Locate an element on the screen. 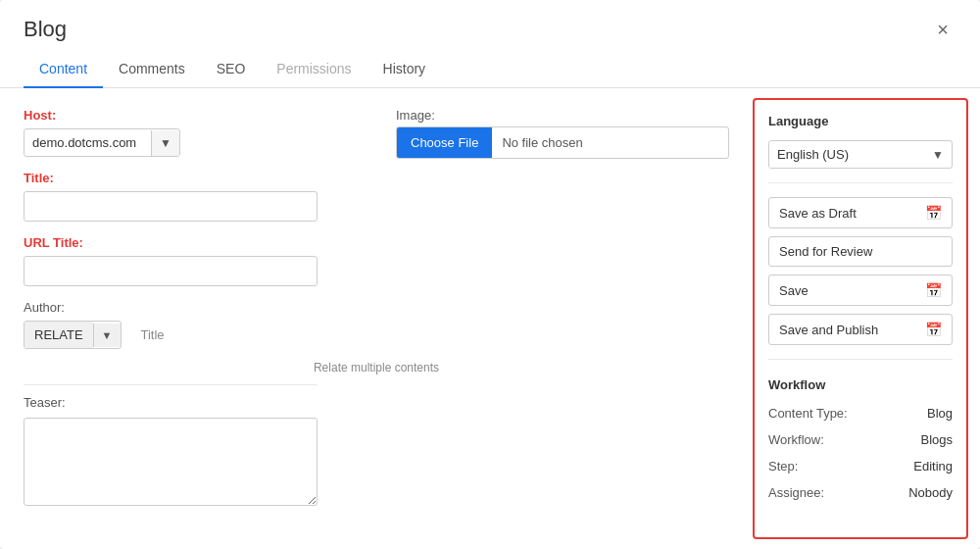 This screenshot has width=980, height=549. workflow-step-val: Editing is located at coordinates (933, 467).